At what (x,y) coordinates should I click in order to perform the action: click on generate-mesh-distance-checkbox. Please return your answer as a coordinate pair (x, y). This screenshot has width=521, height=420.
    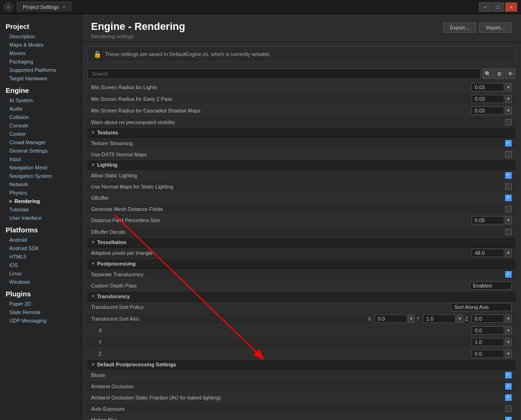
    Looking at the image, I should click on (508, 209).